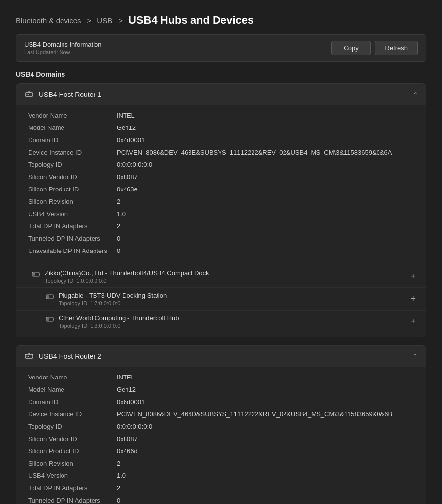  What do you see at coordinates (221, 356) in the screenshot?
I see `router-2-header: USB4 Host Router 2 ⌃` at bounding box center [221, 356].